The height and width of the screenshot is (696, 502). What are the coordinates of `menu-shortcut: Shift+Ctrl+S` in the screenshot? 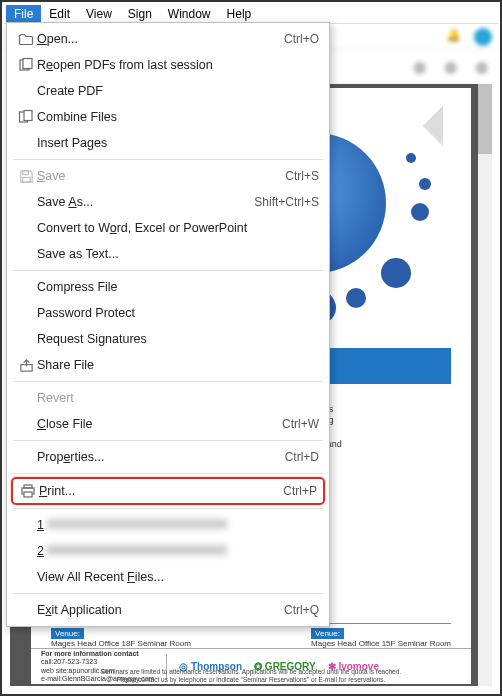 It's located at (286, 202).